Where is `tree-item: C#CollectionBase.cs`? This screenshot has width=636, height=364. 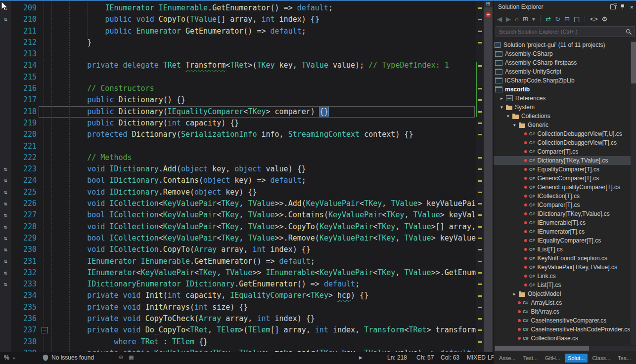 tree-item: C#CollectionBase.cs is located at coordinates (562, 338).